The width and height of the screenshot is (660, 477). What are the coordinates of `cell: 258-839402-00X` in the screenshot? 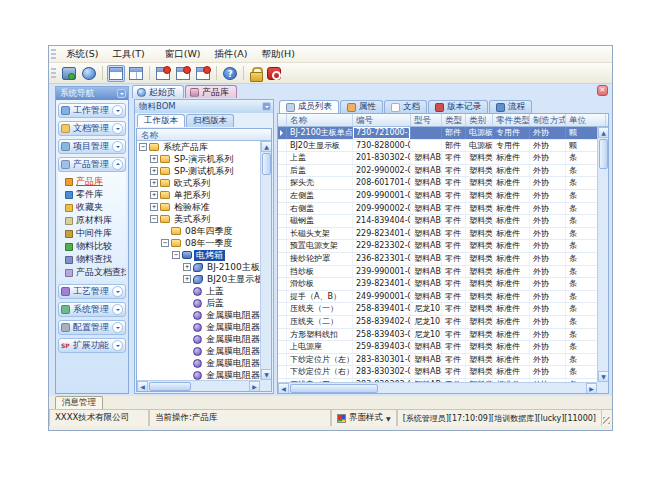 It's located at (382, 322).